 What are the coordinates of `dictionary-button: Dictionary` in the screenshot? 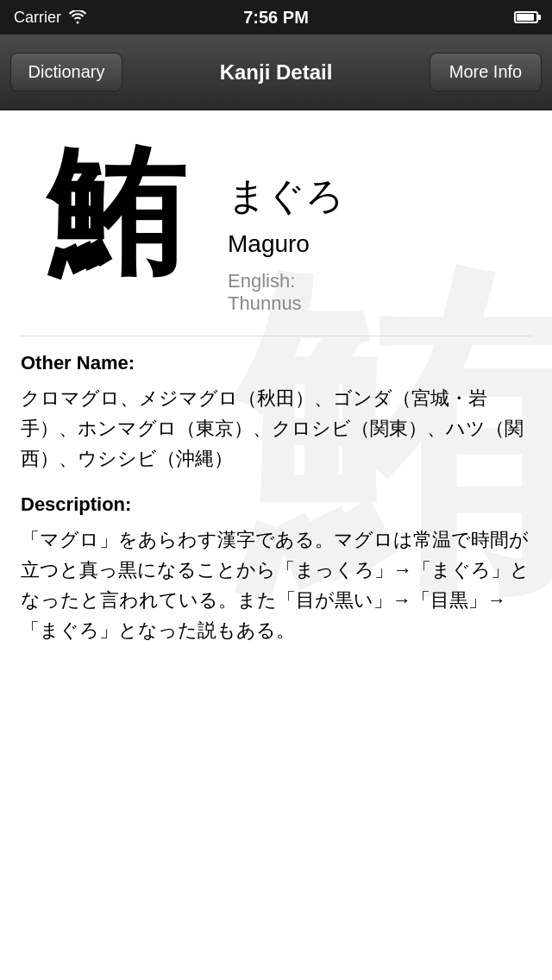 It's located at (66, 72).